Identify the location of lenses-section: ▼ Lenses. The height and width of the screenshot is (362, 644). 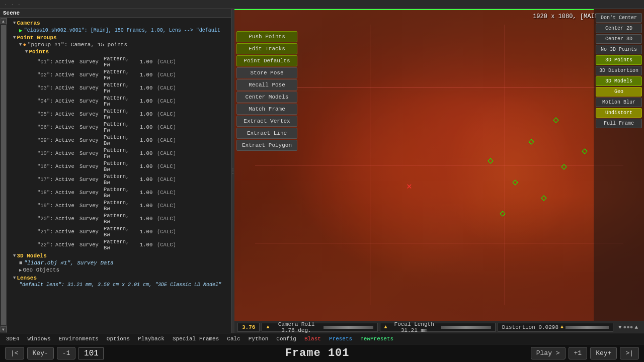
(119, 278).